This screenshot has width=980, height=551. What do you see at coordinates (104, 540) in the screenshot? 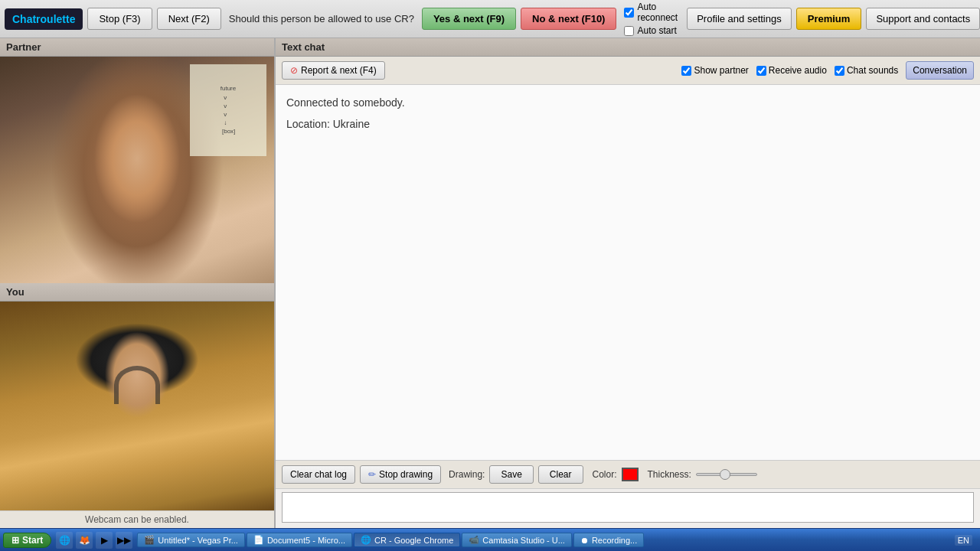
I see `taskbar-icon-media: ▶` at bounding box center [104, 540].